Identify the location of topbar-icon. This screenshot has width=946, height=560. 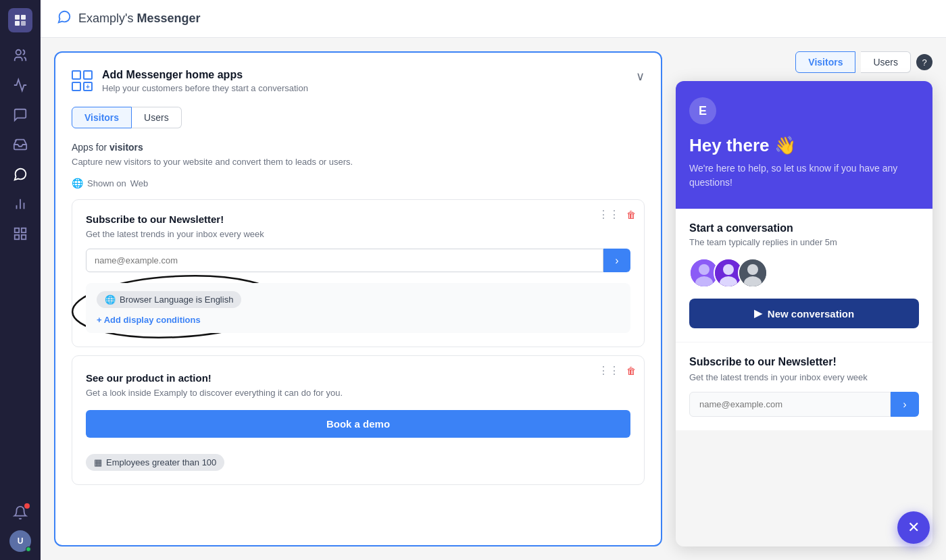
(64, 19).